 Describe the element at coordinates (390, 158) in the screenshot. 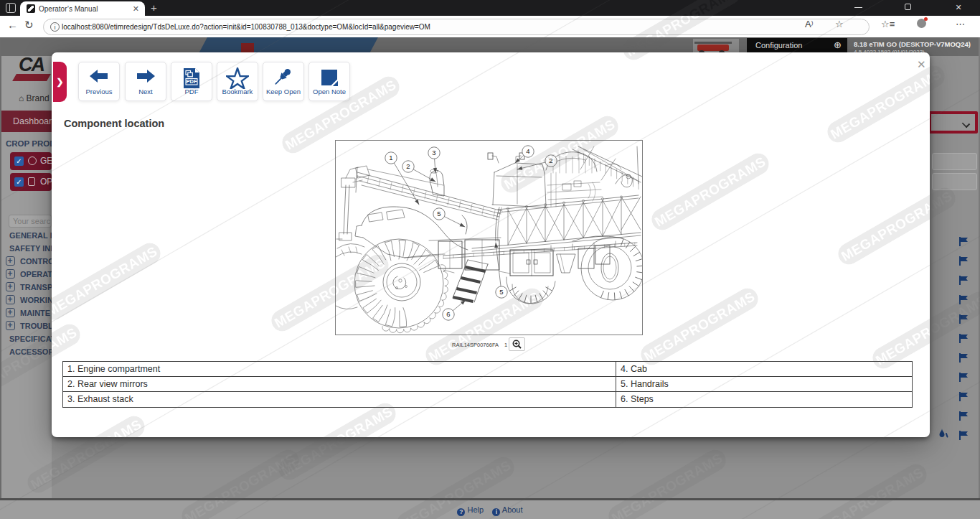

I see `svg-text: 1` at that location.